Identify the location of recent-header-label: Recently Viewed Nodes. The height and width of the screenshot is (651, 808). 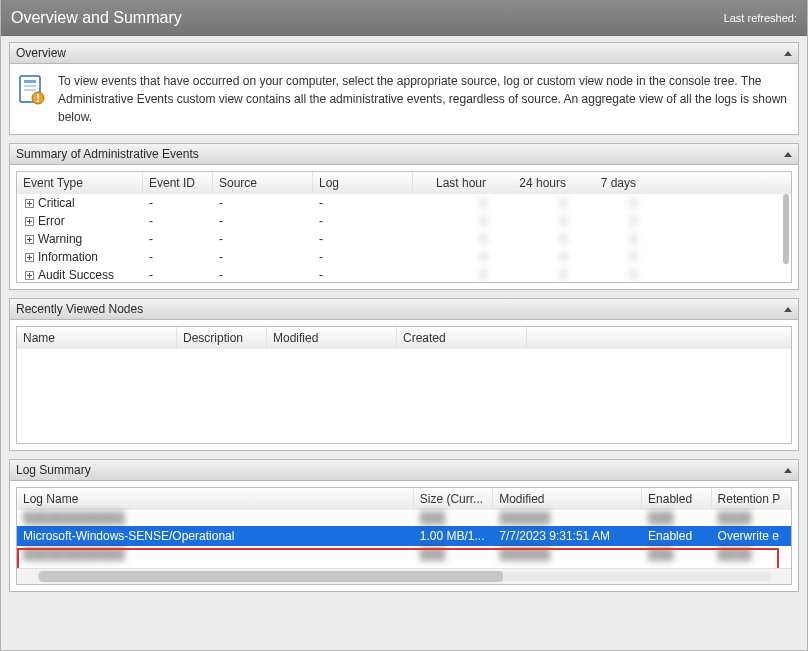
(400, 309).